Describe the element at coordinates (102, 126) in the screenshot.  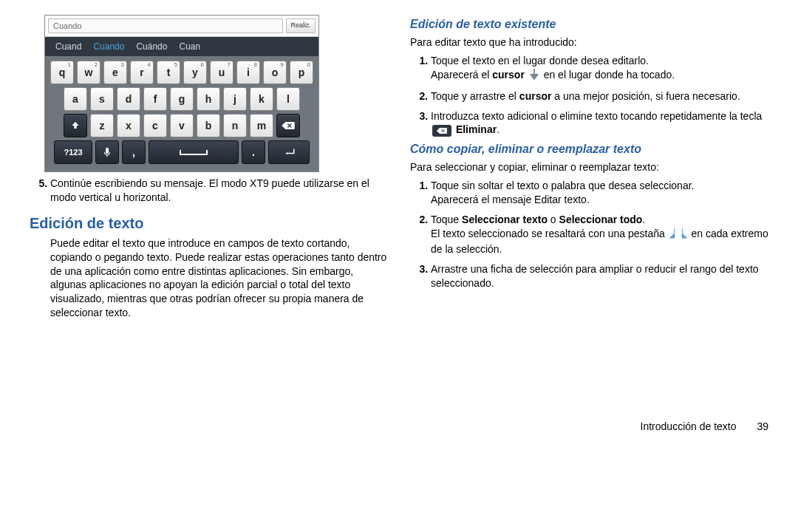
I see `key-z: z` at that location.